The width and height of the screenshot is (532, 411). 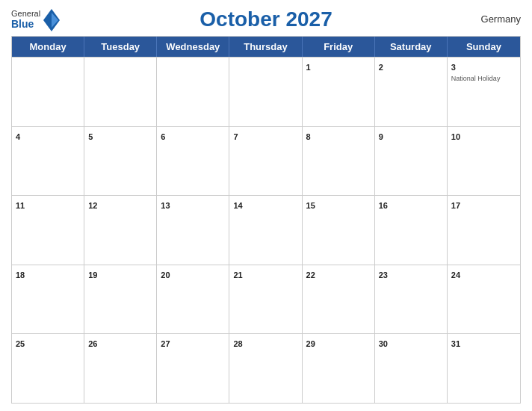 I want to click on day-cell-2-4: 15, so click(x=339, y=230).